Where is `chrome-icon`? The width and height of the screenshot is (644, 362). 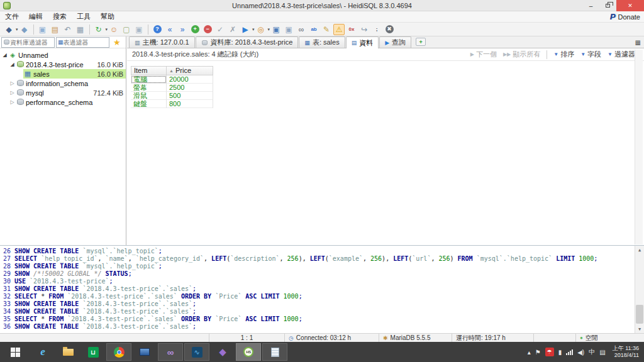
chrome-icon is located at coordinates (119, 352).